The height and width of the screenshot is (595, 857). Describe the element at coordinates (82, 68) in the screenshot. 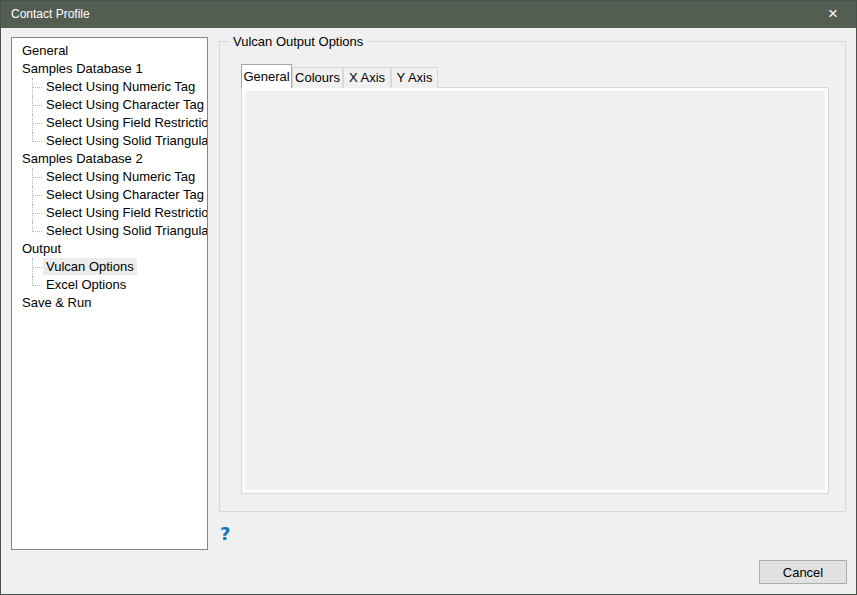

I see `tree-item-label: Samples Database 1` at that location.